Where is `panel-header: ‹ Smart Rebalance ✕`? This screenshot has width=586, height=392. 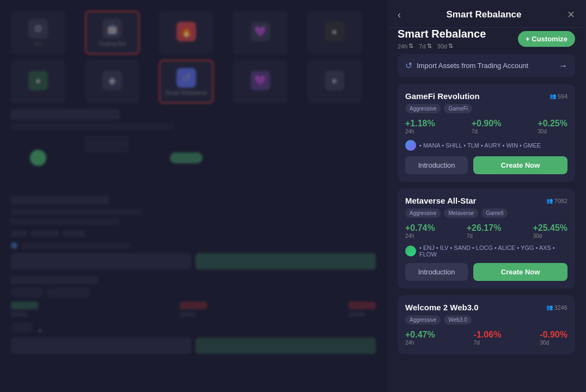 panel-header: ‹ Smart Rebalance ✕ is located at coordinates (486, 14).